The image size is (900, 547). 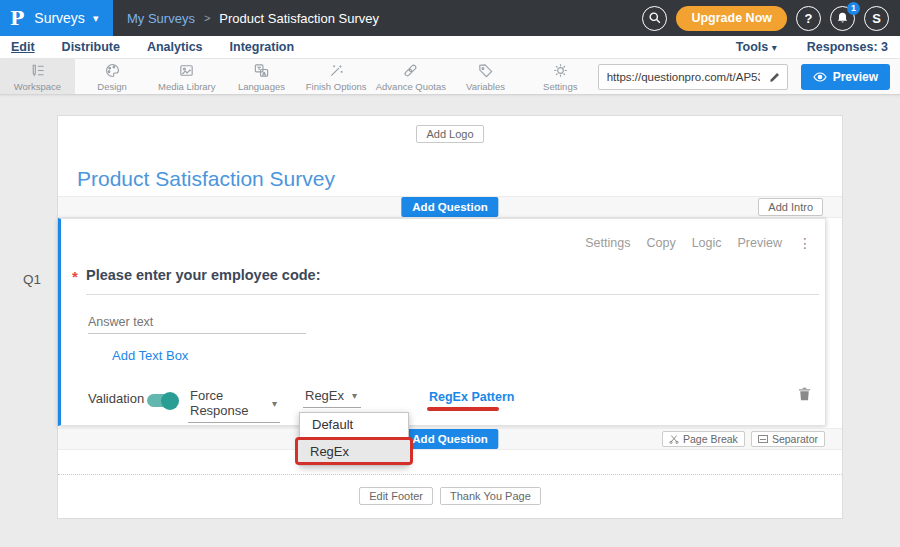 I want to click on edit-url-button, so click(x=775, y=77).